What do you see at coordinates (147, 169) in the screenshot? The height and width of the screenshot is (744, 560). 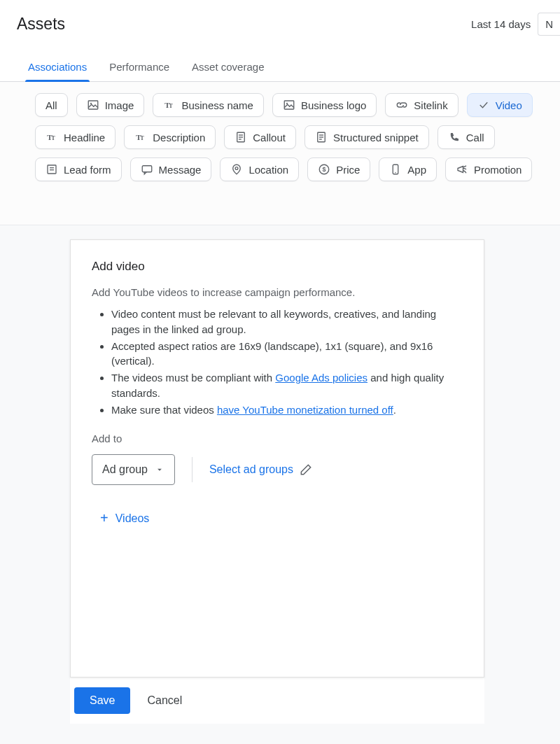 I see `msg-icon` at bounding box center [147, 169].